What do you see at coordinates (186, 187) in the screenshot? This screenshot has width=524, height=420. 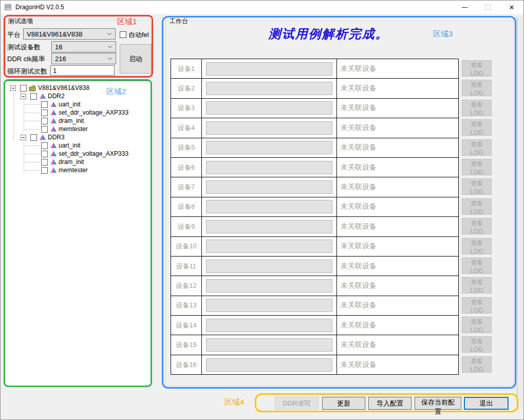 I see `device-label: 设备7` at bounding box center [186, 187].